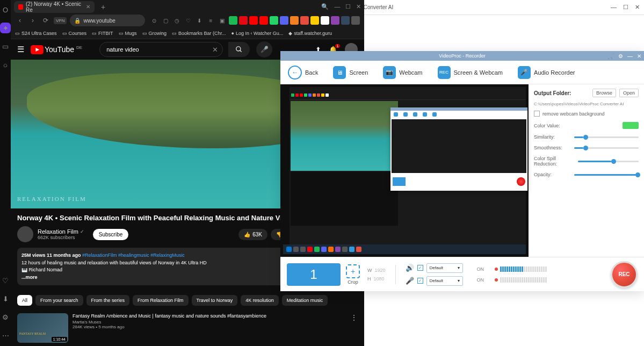 This screenshot has height=346, width=644. What do you see at coordinates (128, 33) in the screenshot?
I see `bookmark-item: ▭ Mugs` at bounding box center [128, 33].